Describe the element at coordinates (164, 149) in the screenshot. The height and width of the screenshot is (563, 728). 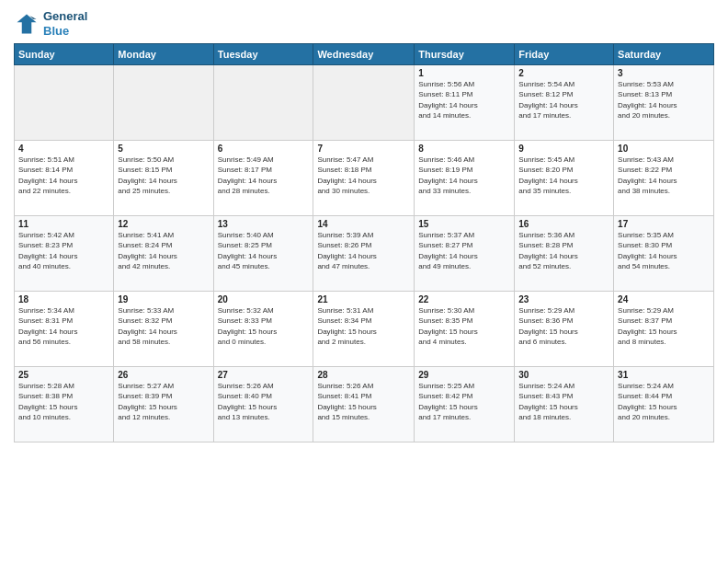
I see `day-number: 5` at that location.